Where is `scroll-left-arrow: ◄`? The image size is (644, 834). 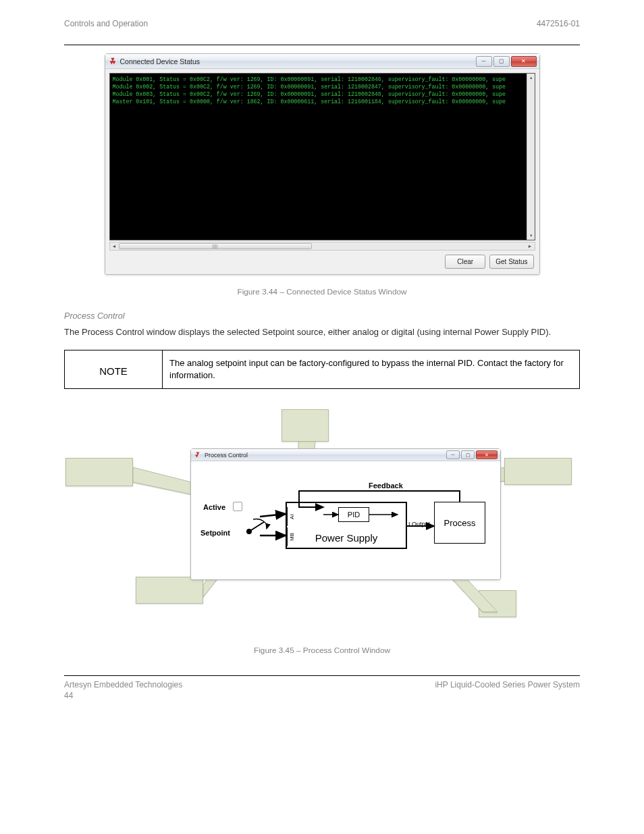 scroll-left-arrow: ◄ is located at coordinates (115, 246).